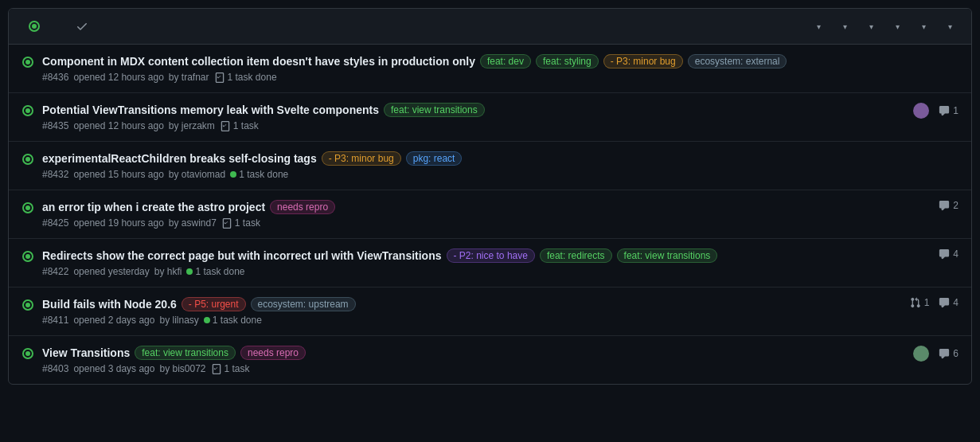 The image size is (980, 442). Describe the element at coordinates (240, 223) in the screenshot. I see `task-status: 1 task` at that location.